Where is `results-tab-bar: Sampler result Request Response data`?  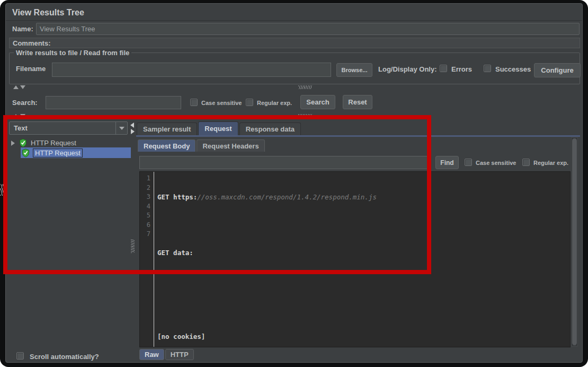
results-tab-bar: Sampler result Request Response data is located at coordinates (219, 129).